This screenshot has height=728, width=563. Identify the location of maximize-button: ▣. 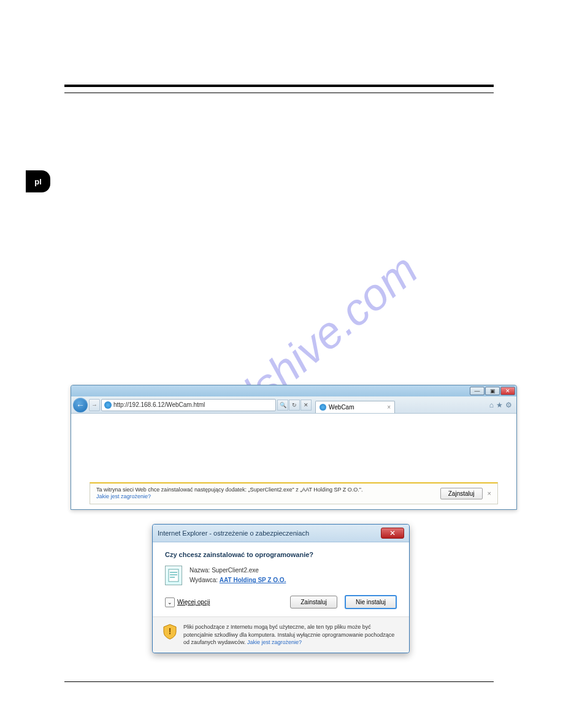
(492, 391).